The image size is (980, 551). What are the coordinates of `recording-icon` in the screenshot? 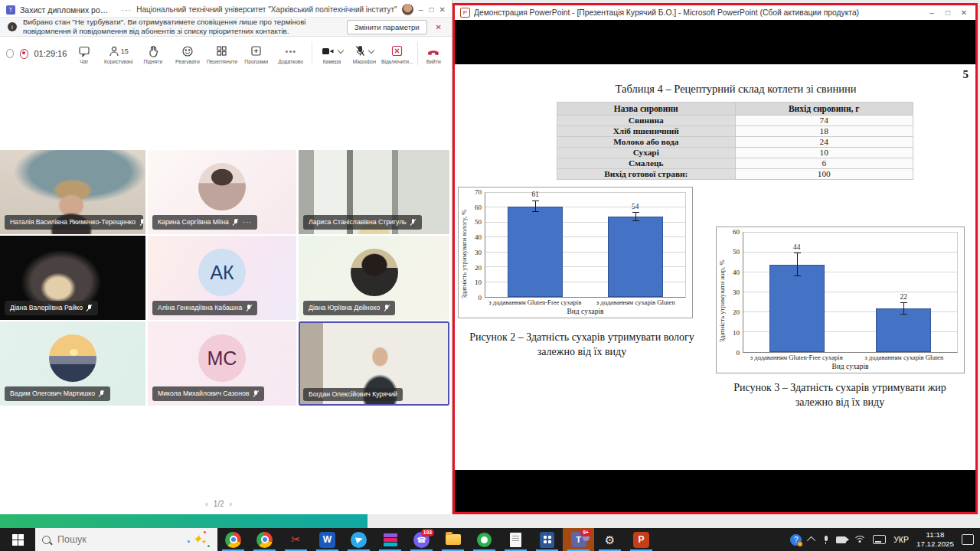 It's located at (24, 54).